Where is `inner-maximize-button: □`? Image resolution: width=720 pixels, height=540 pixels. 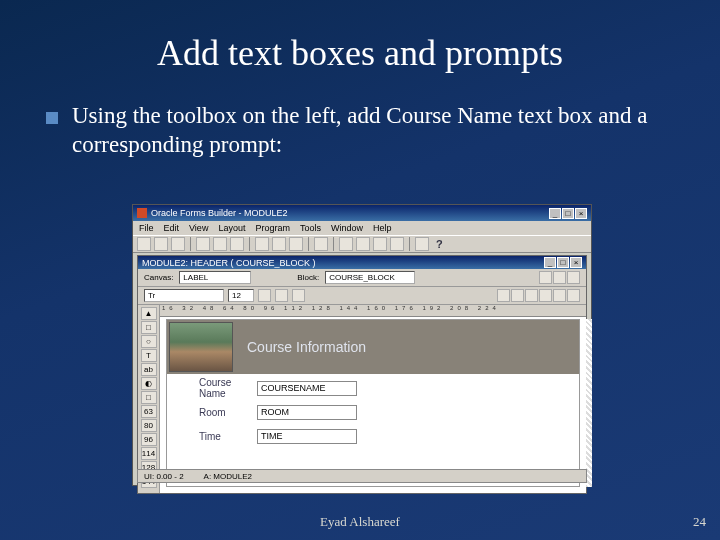
inner-maximize-button: □ is located at coordinates (563, 262).